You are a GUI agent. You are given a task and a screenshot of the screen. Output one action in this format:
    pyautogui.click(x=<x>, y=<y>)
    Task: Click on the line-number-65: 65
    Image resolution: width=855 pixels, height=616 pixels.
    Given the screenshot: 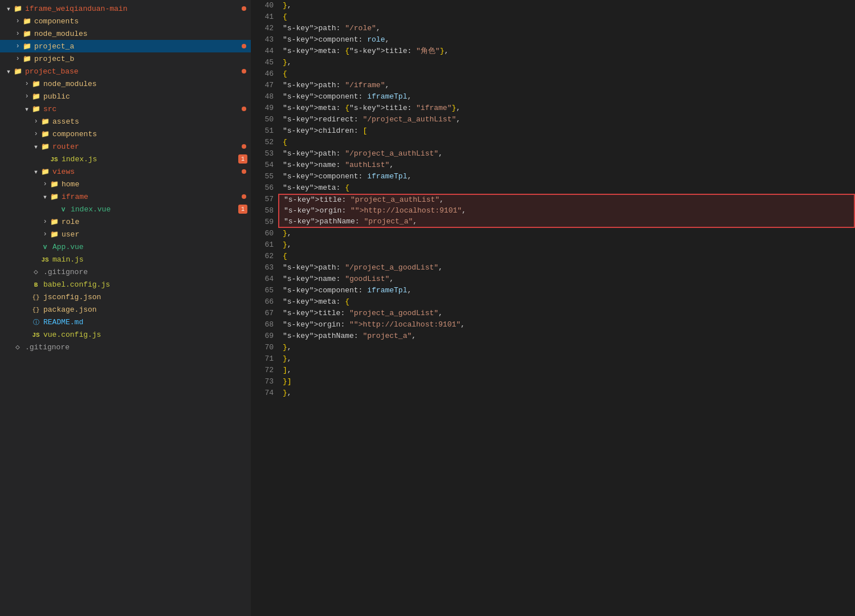 What is the action you would take?
    pyautogui.click(x=262, y=291)
    